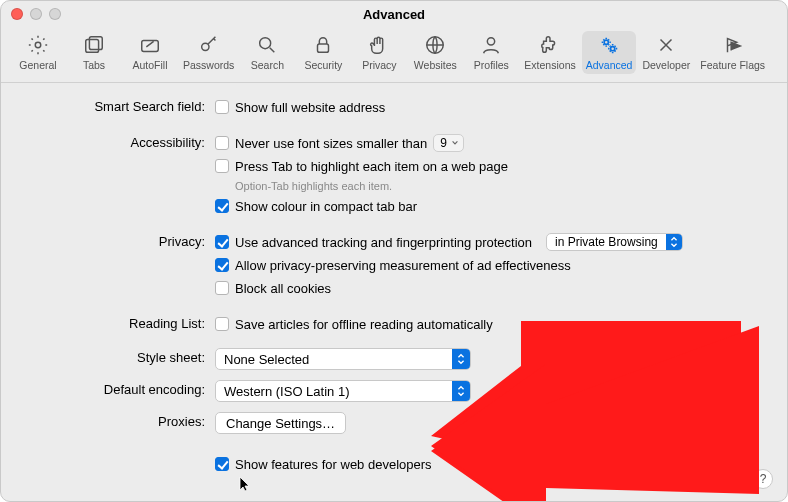 This screenshot has width=788, height=502. Describe the element at coordinates (733, 45) in the screenshot. I see `flag-icon` at that location.